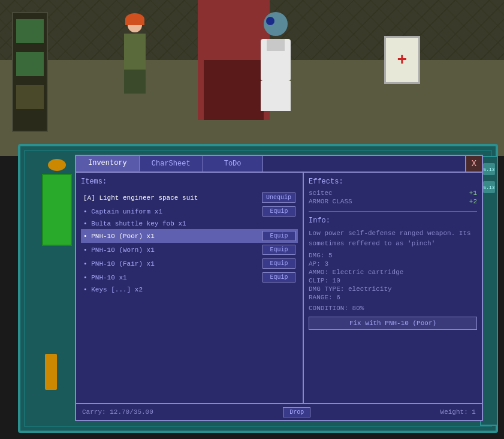  What do you see at coordinates (489, 187) in the screenshot?
I see `right-component-2: 5.13` at bounding box center [489, 187].